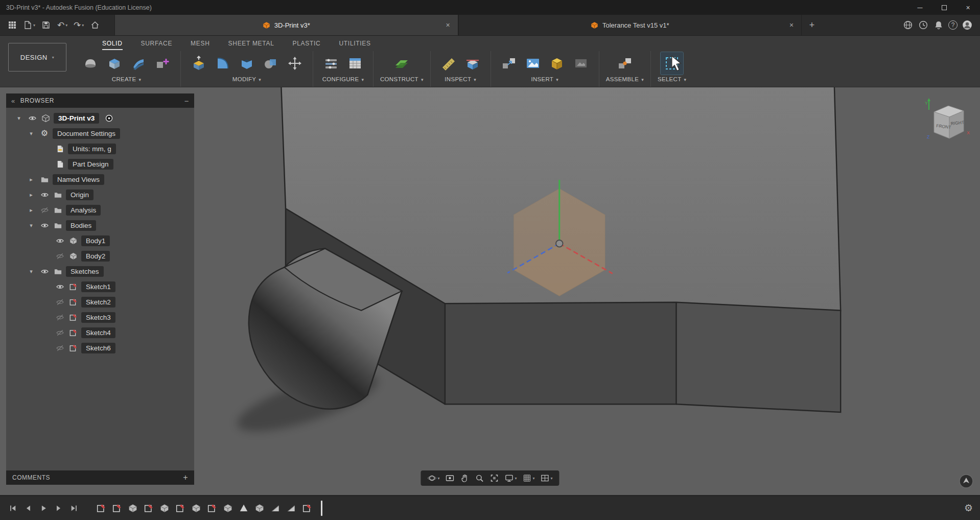 Image resolution: width=980 pixels, height=520 pixels. Describe the element at coordinates (62, 25) in the screenshot. I see `undo-button: ↶▾` at that location.